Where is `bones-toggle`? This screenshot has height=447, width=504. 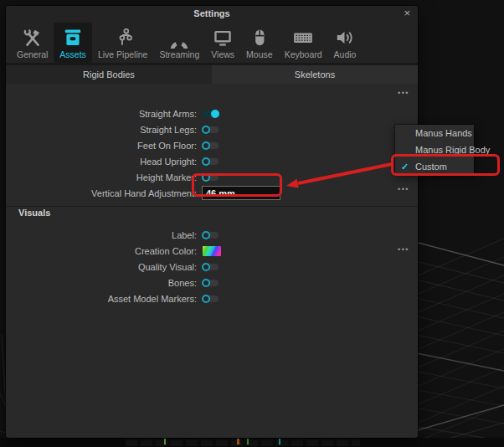
bones-toggle is located at coordinates (211, 283).